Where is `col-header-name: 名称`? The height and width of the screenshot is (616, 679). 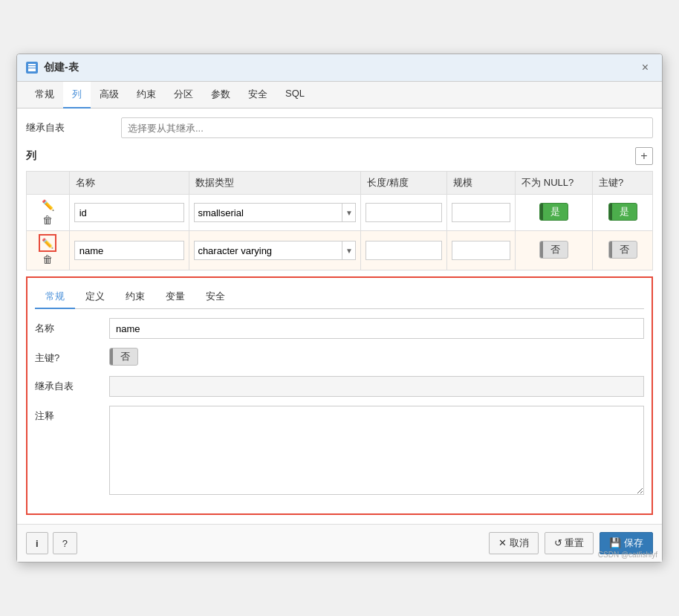
col-header-name: 名称 is located at coordinates (129, 183).